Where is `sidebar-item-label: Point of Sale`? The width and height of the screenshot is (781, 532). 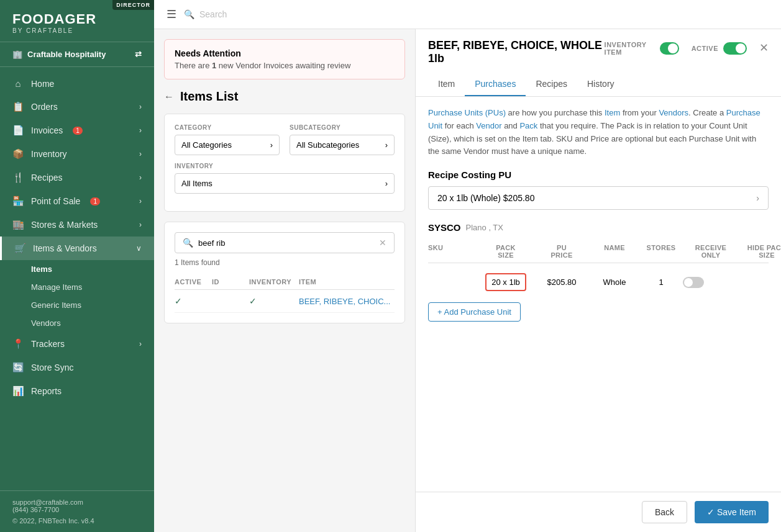 sidebar-item-label: Point of Sale is located at coordinates (56, 201).